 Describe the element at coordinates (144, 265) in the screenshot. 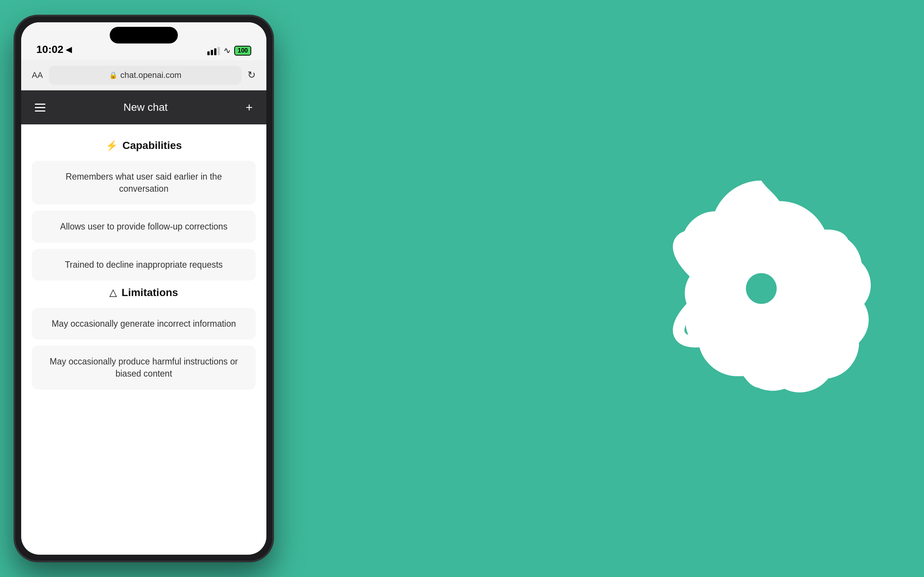

I see `capability-text-3: Trained to decline inappropriate request…` at that location.